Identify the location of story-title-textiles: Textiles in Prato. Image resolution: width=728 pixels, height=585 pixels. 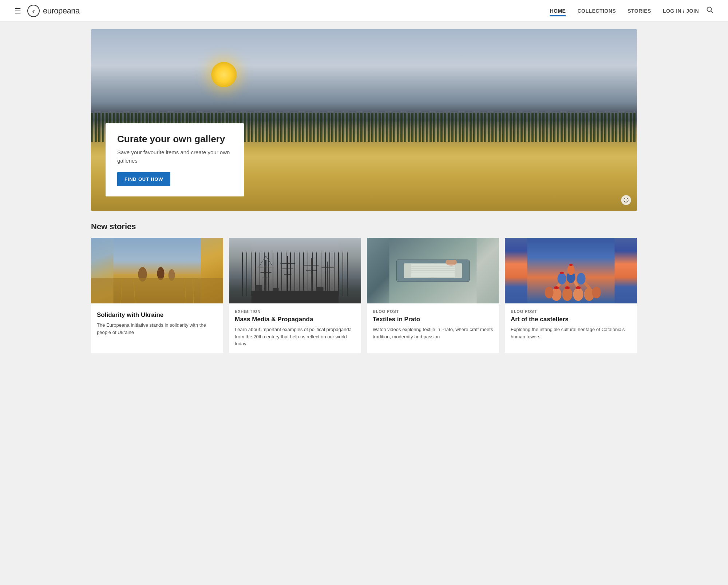
(433, 319).